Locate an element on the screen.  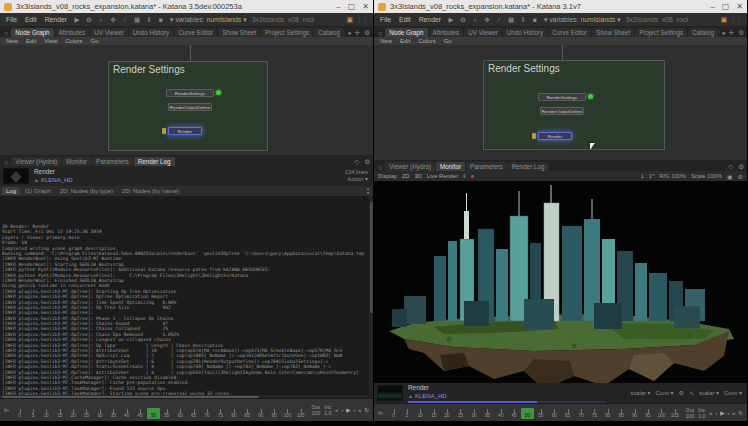
tab: Monitor is located at coordinates (76, 162).